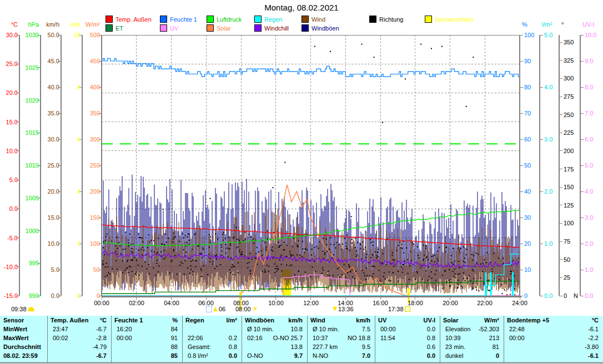 The image size is (603, 364). I want to click on table-cell-value: -6.7, so click(80, 356).